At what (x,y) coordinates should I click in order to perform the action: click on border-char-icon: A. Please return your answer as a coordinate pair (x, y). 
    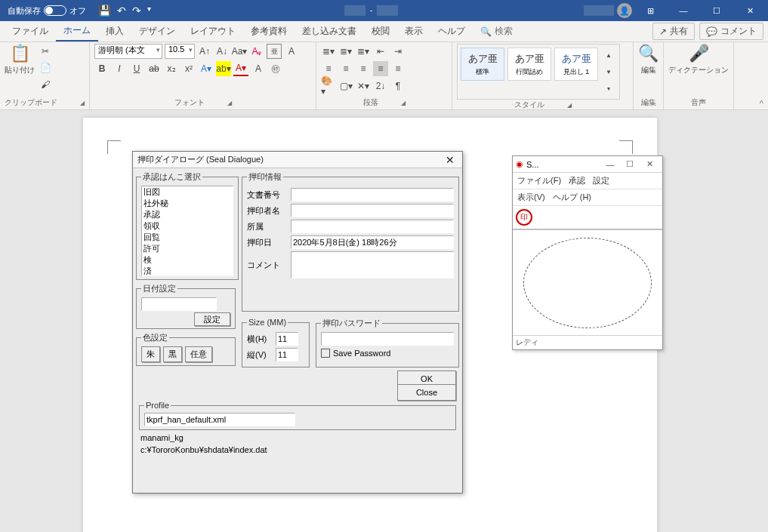
    Looking at the image, I should click on (291, 51).